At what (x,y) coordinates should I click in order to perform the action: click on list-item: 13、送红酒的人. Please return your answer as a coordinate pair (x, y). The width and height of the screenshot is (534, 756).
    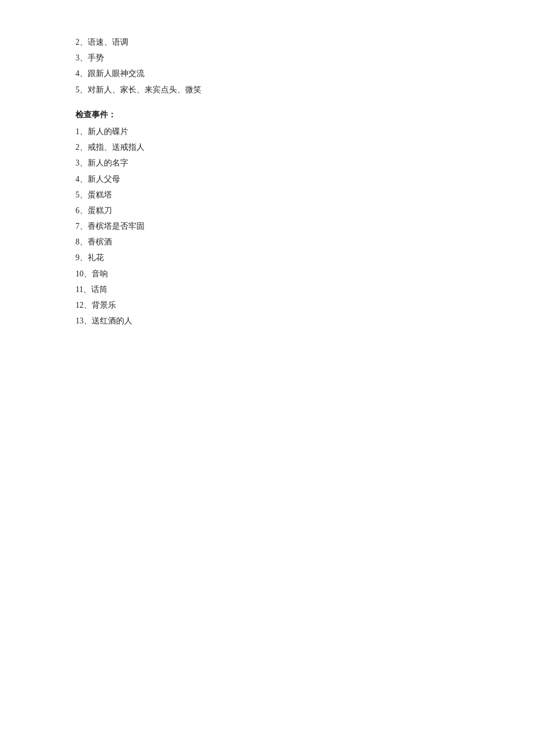
    Looking at the image, I should click on (267, 321).